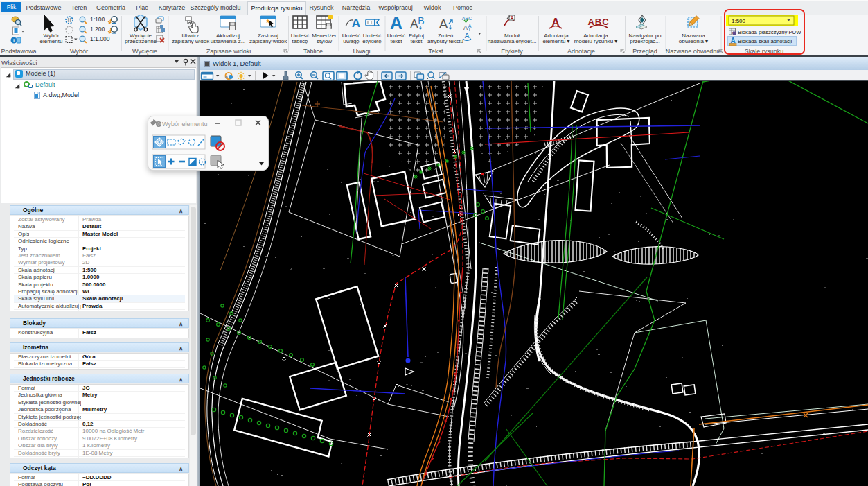 This screenshot has height=486, width=868. Describe the element at coordinates (556, 42) in the screenshot. I see `svg-text: elementu ▾` at that location.